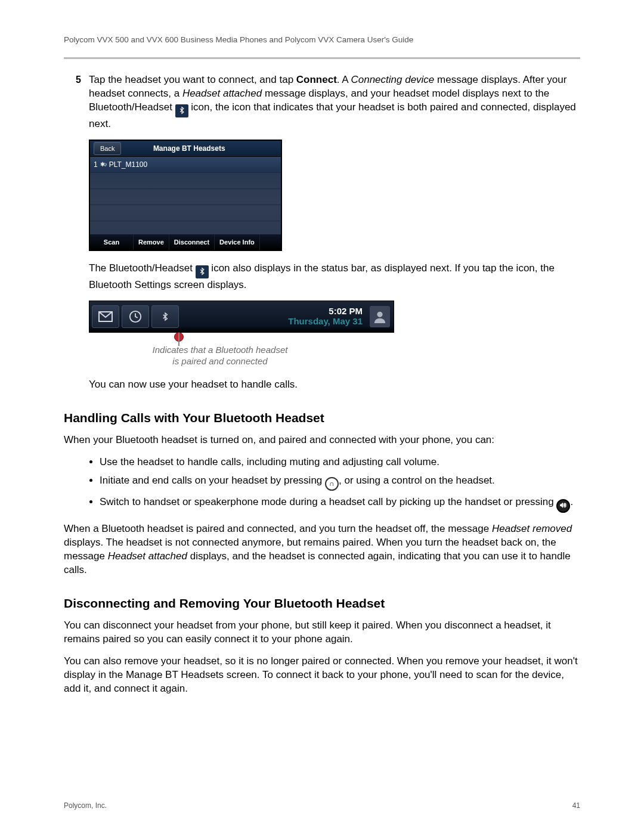 The width and height of the screenshot is (644, 833). What do you see at coordinates (563, 506) in the screenshot?
I see `speaker-button-icon: 🔊︎` at bounding box center [563, 506].